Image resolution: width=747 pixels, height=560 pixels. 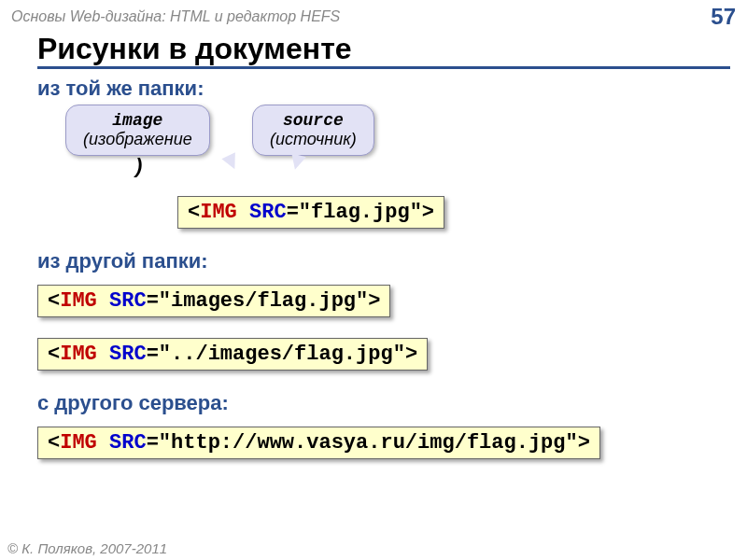 I want to click on tag-img: IMG, so click(x=218, y=213).